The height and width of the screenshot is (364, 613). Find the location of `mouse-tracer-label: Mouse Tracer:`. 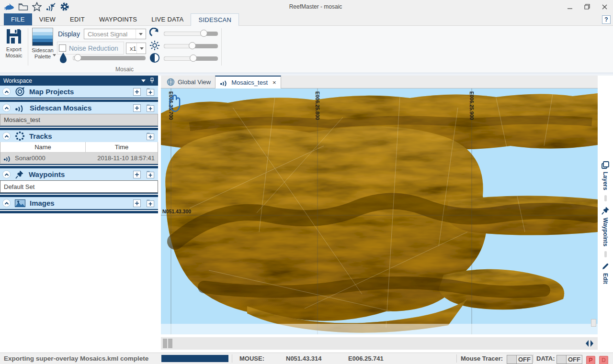

mouse-tracer-label: Mouse Tracer: is located at coordinates (482, 359).